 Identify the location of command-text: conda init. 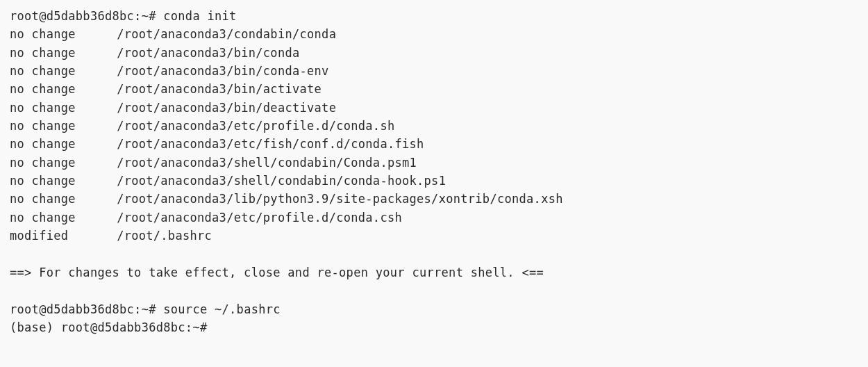
(200, 16).